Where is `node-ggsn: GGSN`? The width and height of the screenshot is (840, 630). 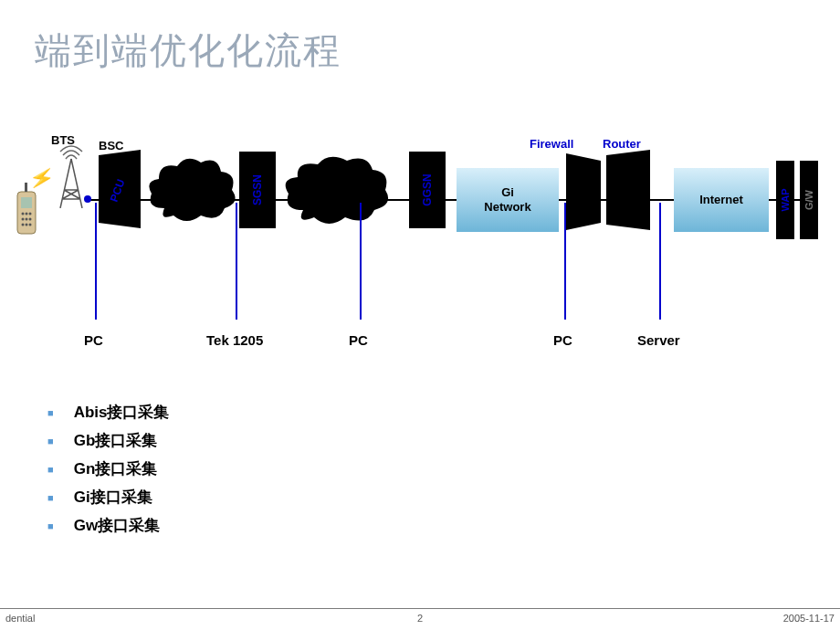
node-ggsn: GGSN is located at coordinates (427, 190).